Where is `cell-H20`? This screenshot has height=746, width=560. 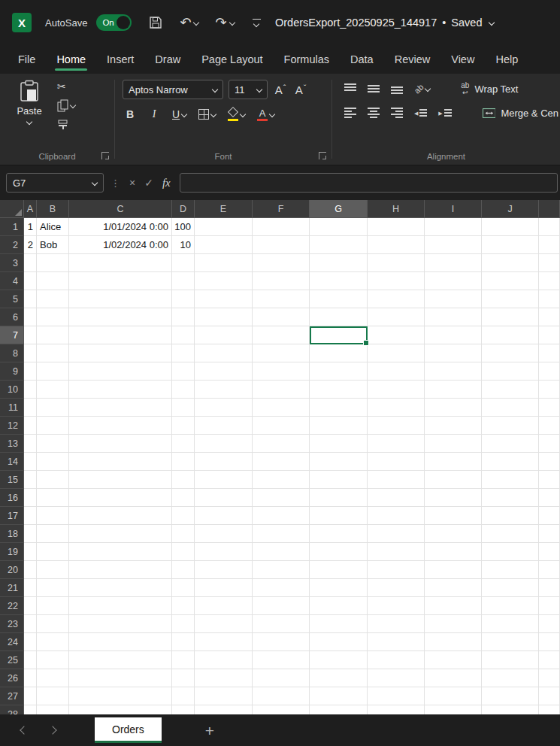 cell-H20 is located at coordinates (396, 570).